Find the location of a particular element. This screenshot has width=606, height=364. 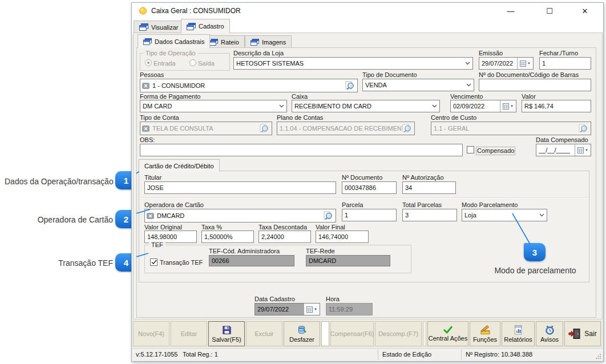

novo-button-label: Novo(F4) is located at coordinates (151, 334).